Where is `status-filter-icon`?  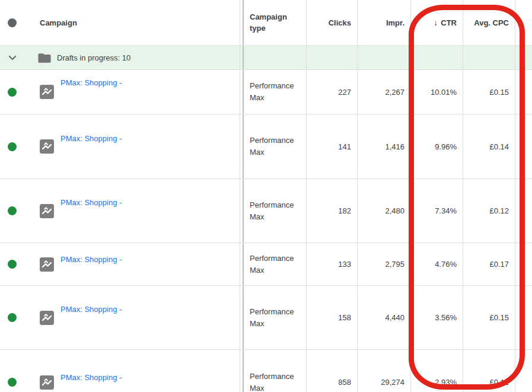 status-filter-icon is located at coordinates (12, 23).